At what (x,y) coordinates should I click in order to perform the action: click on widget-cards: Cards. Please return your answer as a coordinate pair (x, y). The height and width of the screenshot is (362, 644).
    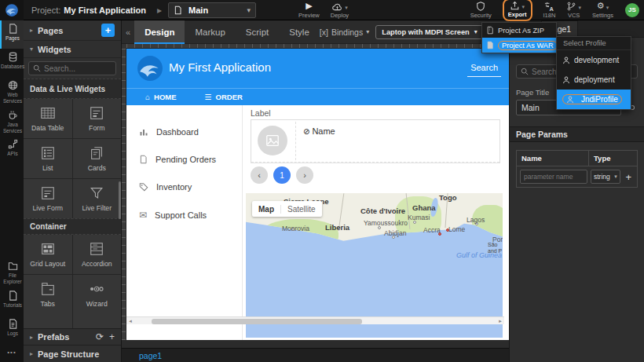
    Looking at the image, I should click on (97, 159).